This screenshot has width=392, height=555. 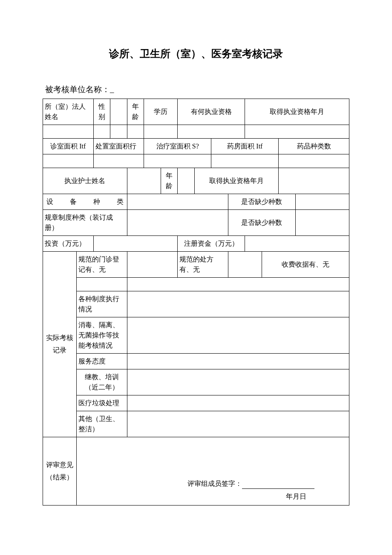 What do you see at coordinates (102, 335) in the screenshot?
I see `label-sterile-skills: 消毒、隔离、无菌操作等技能考核情况` at bounding box center [102, 335].